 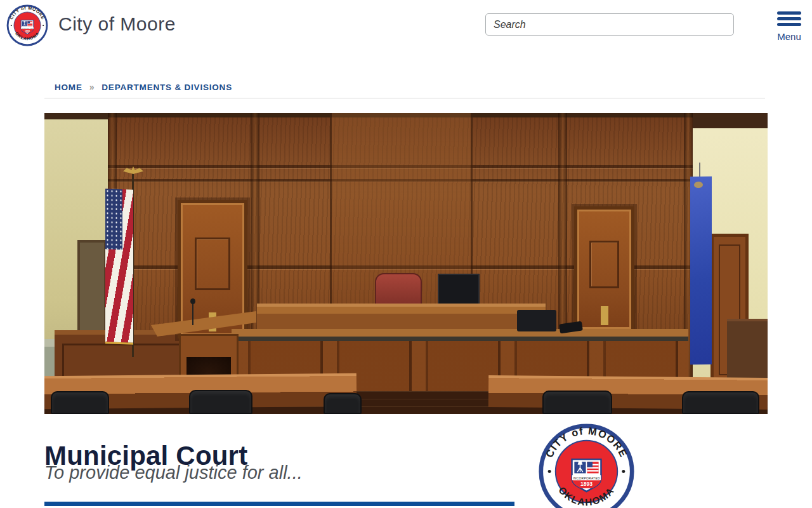 I want to click on bench-monitor, so click(x=459, y=290).